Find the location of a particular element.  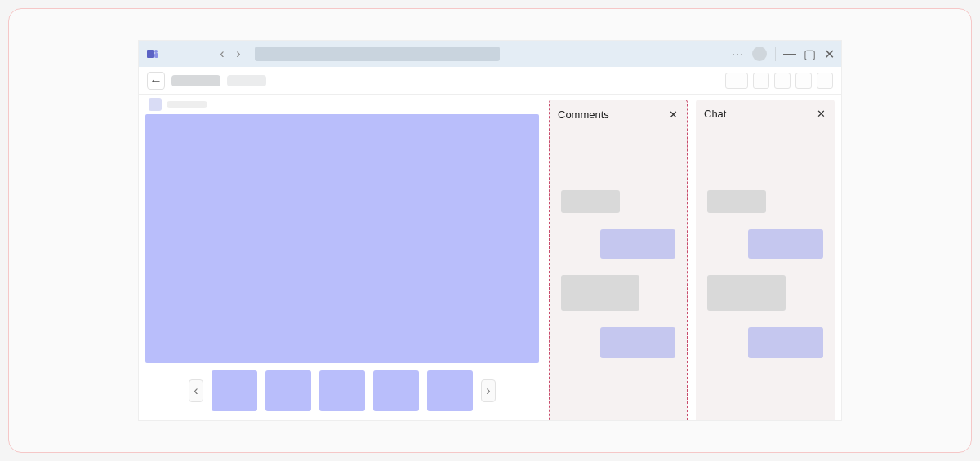

close-button: ✕ is located at coordinates (829, 54).